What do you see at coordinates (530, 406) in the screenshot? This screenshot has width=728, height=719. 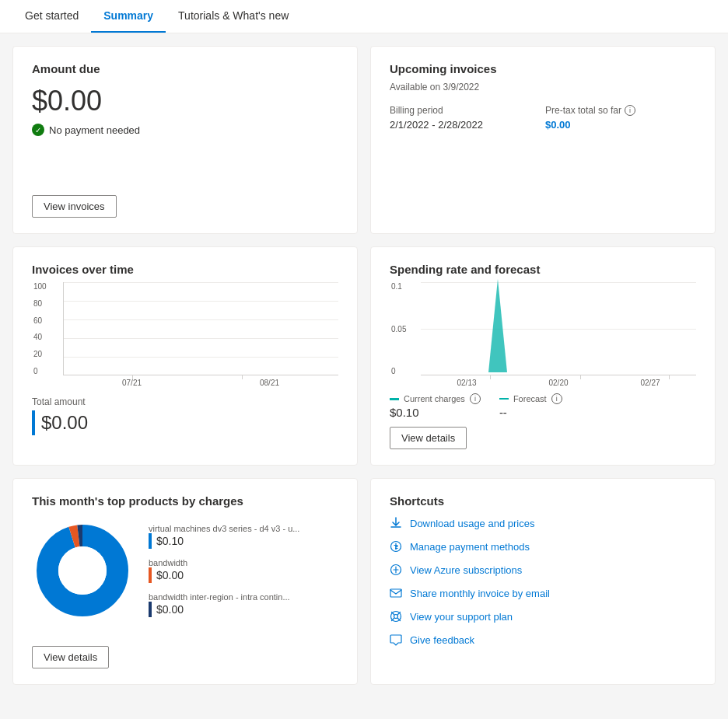 I see `forecast-legend: Forecast i --` at bounding box center [530, 406].